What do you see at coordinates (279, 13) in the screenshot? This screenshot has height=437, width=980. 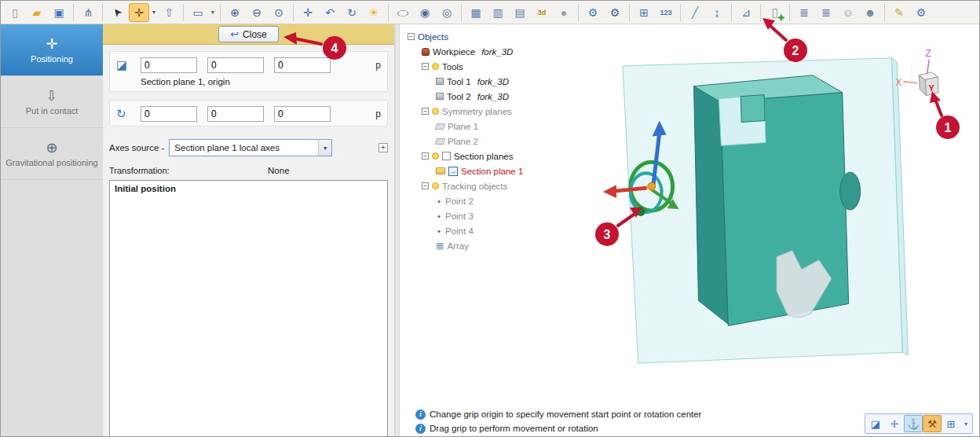 I see `zoom-window-icon: ⊙` at bounding box center [279, 13].